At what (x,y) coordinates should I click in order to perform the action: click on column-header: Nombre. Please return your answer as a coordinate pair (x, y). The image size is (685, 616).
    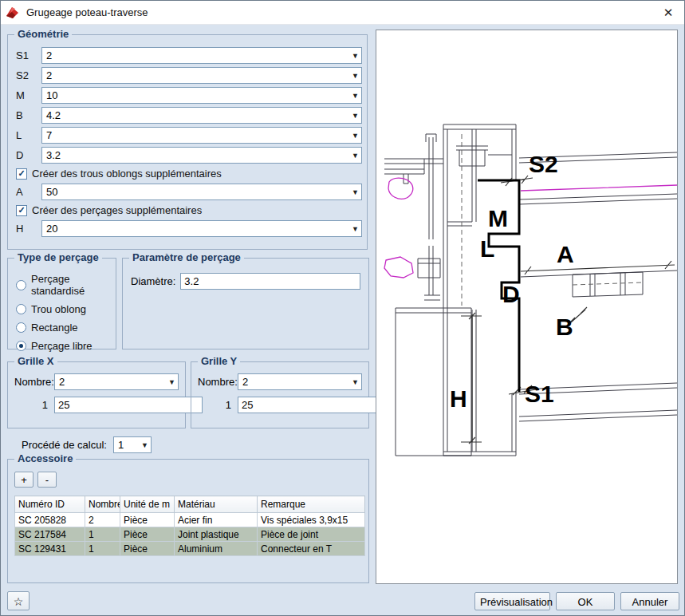
    Looking at the image, I should click on (103, 504).